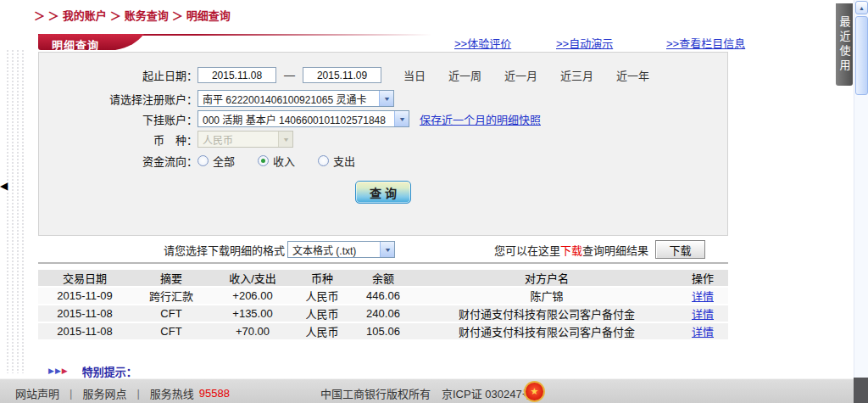 The width and height of the screenshot is (868, 403). I want to click on chevron-down-icon: ▼, so click(402, 119).